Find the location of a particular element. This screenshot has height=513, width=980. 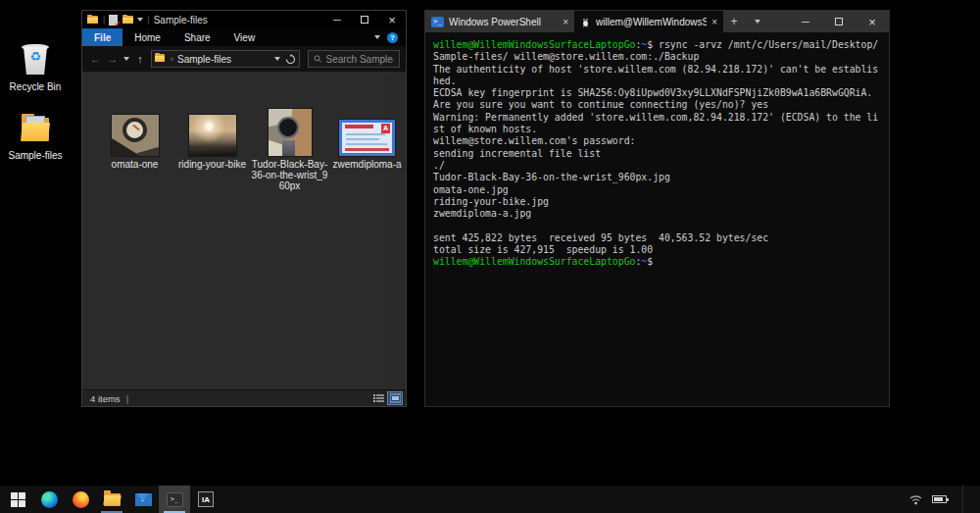

taskbar-file-explorer-button is located at coordinates (112, 499).